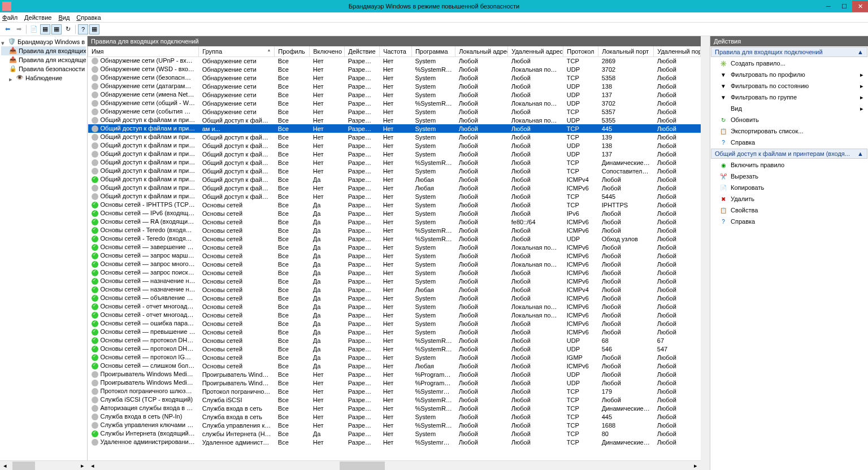  I want to click on rule-row: Основы сетей - IPHTTPS (TCP - входящ...О…, so click(394, 204).